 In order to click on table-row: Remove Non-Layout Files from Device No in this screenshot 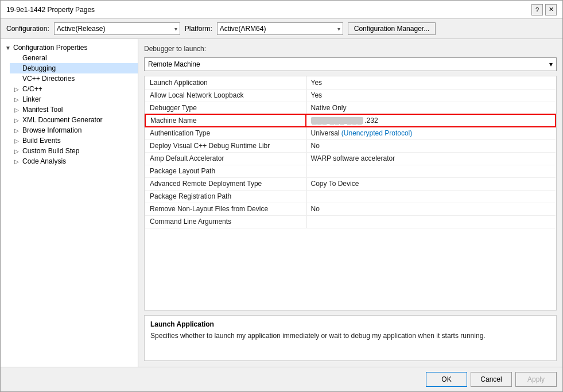, I will do `click(350, 209)`.